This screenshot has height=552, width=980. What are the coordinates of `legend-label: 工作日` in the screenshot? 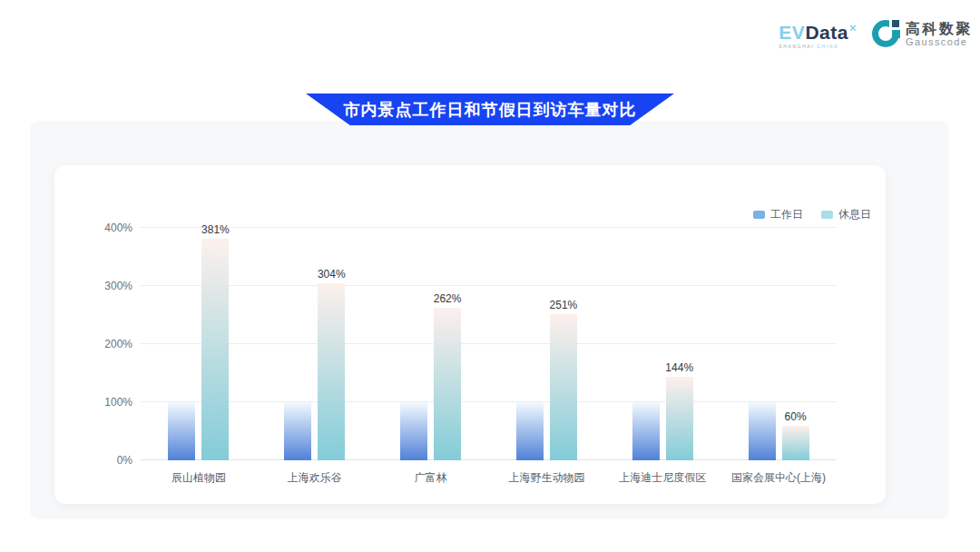 It's located at (787, 214).